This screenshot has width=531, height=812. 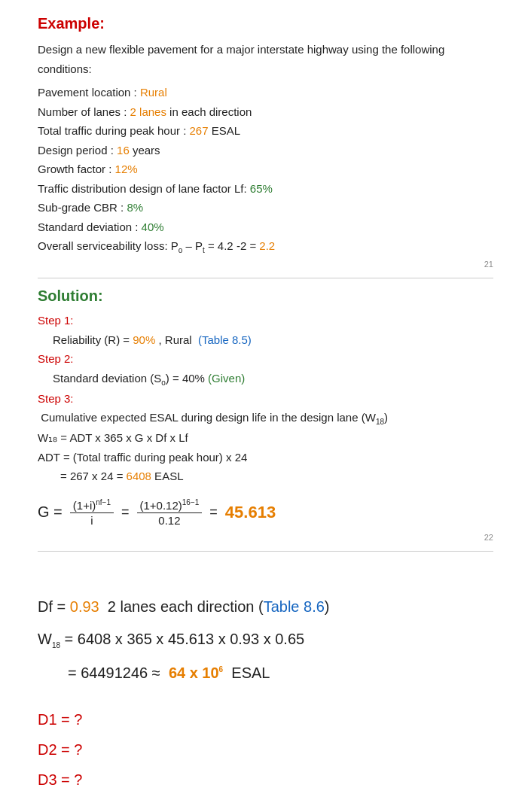 I want to click on field-lanes: Number of lanes : 2 lanes in each direct…, so click(x=265, y=112).